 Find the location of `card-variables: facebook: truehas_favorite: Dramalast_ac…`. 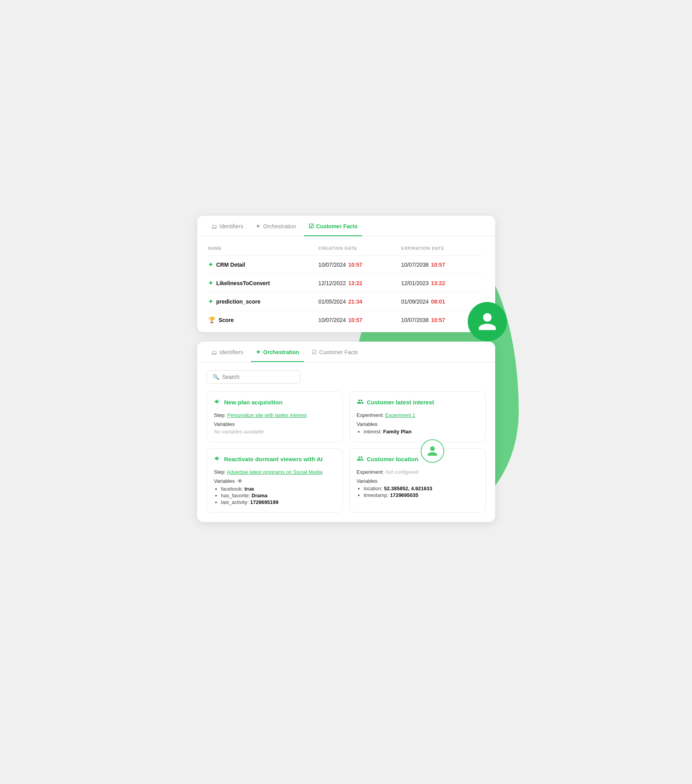

card-variables: facebook: truehas_favorite: Dramalast_ac… is located at coordinates (275, 496).